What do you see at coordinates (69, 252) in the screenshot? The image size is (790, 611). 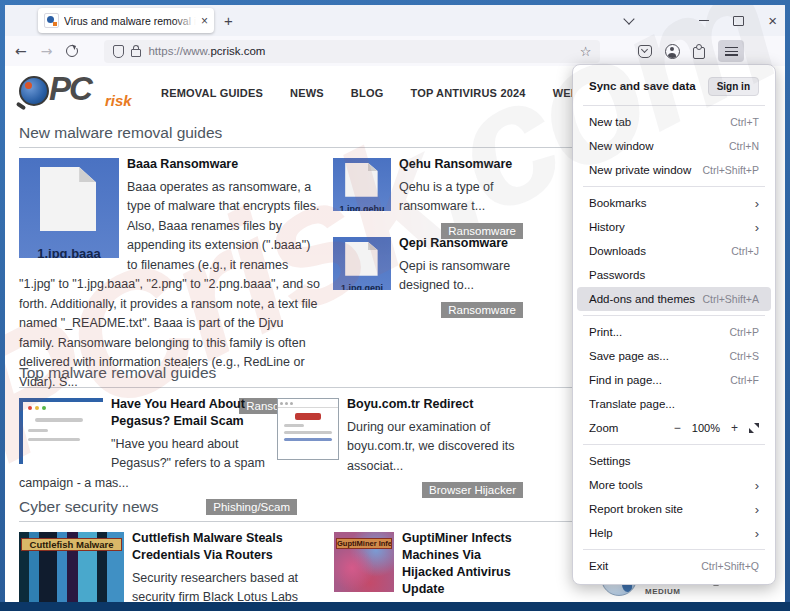 I see `thumbnail-caption: 1.jpg.baaa` at bounding box center [69, 252].